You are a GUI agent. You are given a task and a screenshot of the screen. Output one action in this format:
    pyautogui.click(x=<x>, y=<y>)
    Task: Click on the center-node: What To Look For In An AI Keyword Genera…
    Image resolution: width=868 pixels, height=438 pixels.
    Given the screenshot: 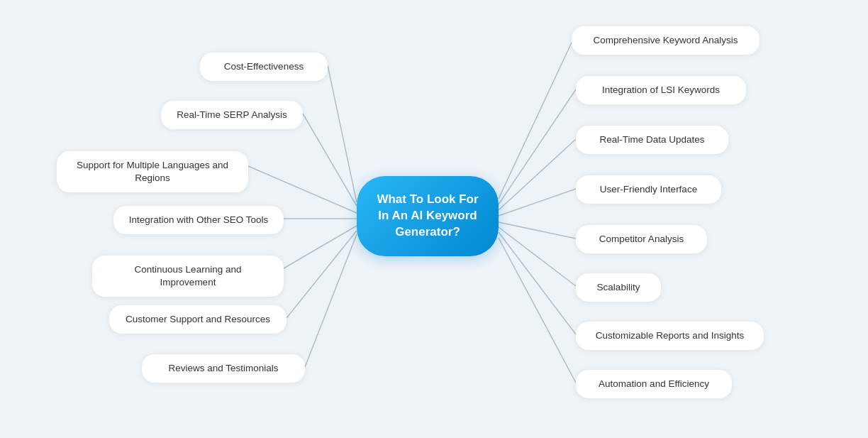 What is the action you would take?
    pyautogui.click(x=428, y=216)
    